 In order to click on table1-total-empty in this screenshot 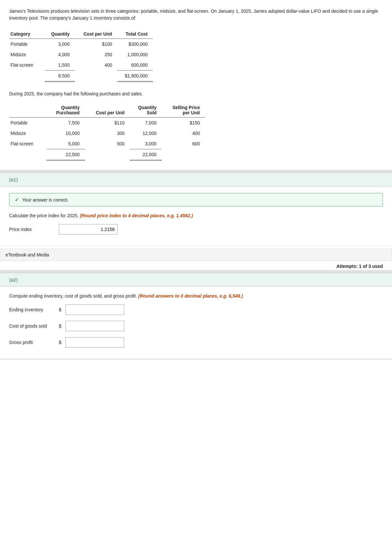, I will do `click(96, 76)`.